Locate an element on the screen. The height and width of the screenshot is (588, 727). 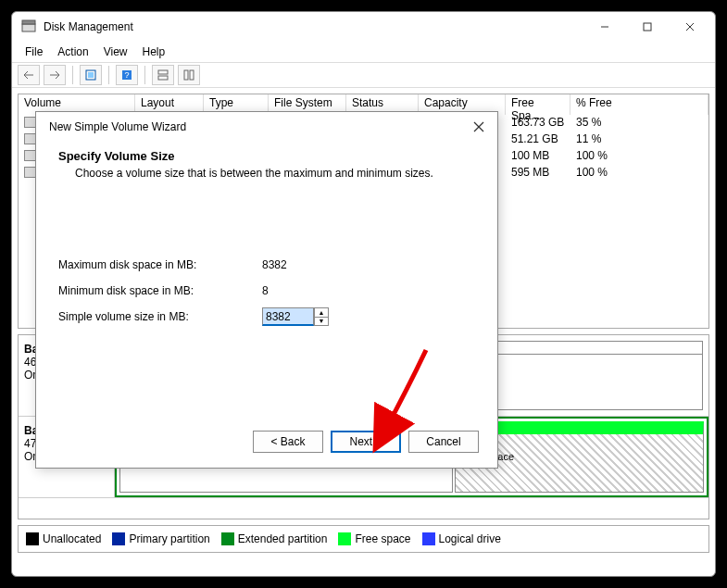
legend-logical: Logical drive is located at coordinates (461, 539).